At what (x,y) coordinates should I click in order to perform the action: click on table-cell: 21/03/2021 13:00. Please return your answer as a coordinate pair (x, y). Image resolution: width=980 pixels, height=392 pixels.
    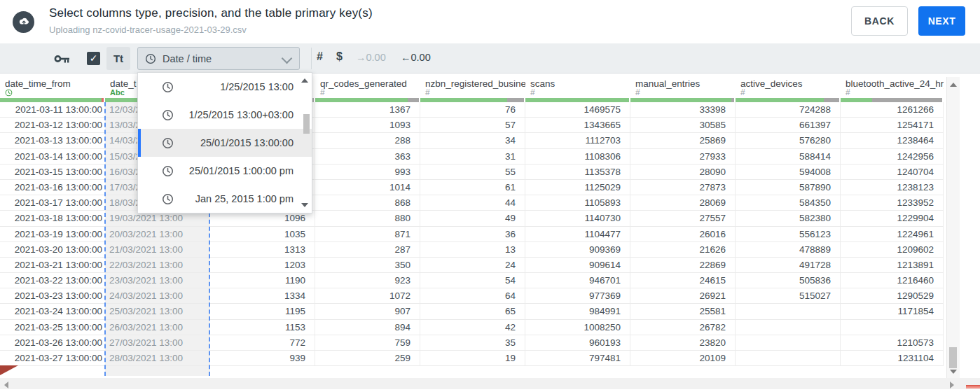
    Looking at the image, I should click on (158, 249).